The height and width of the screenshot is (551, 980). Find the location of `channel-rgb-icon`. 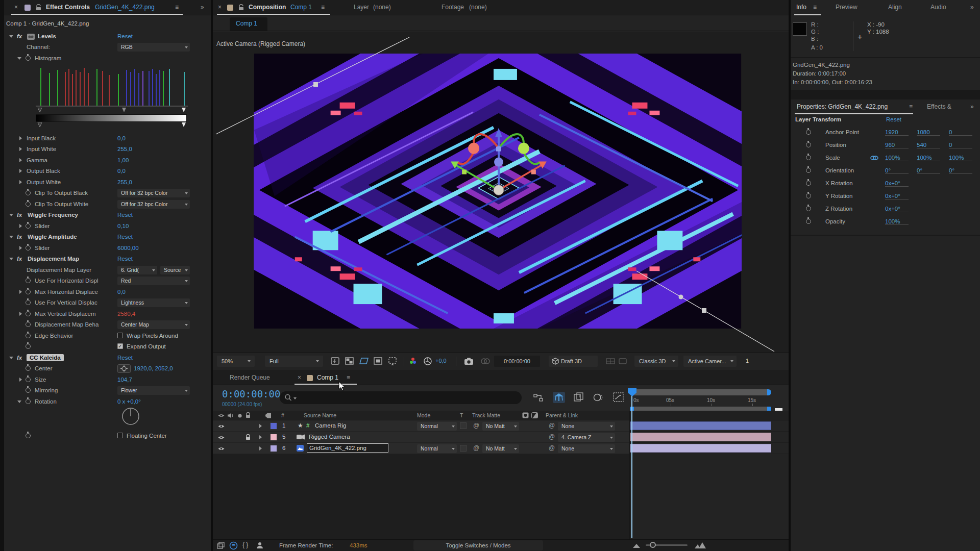

channel-rgb-icon is located at coordinates (413, 361).